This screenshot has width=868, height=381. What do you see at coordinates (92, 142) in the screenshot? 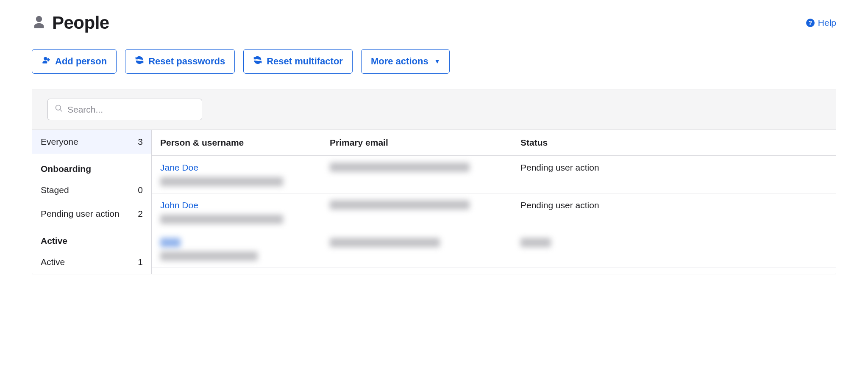
I see `sidebar-item-everyone: Everyone 3` at bounding box center [92, 142].